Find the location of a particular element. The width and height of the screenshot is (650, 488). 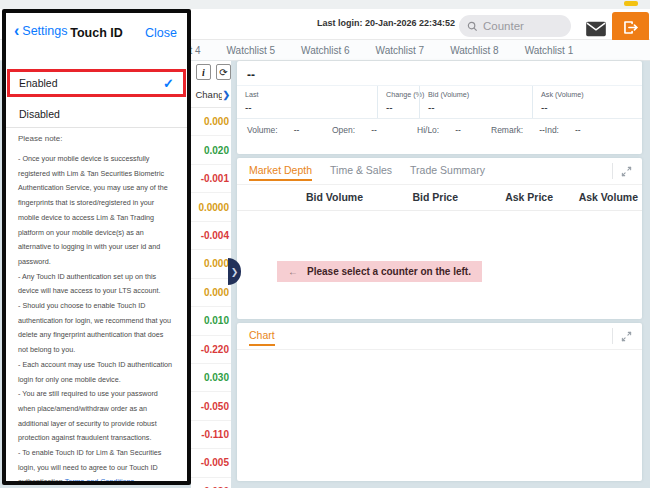

option-enabled: Enabled ✓ is located at coordinates (96, 83).